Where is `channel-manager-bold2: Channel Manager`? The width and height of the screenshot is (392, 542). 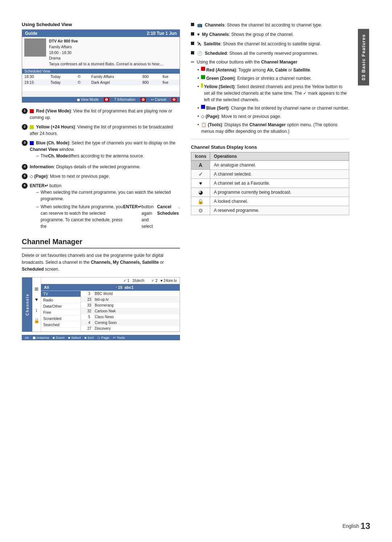 channel-manager-bold2: Channel Manager is located at coordinates (268, 125).